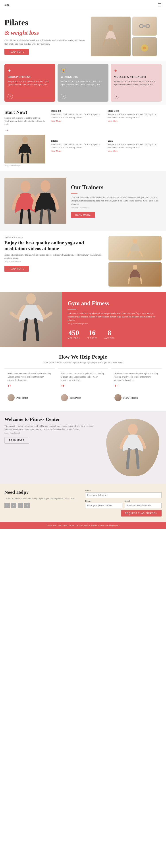 This screenshot has width=166, height=868. Describe the element at coordinates (17, 441) in the screenshot. I see `welcome-cta-button: READ MORE` at that location.